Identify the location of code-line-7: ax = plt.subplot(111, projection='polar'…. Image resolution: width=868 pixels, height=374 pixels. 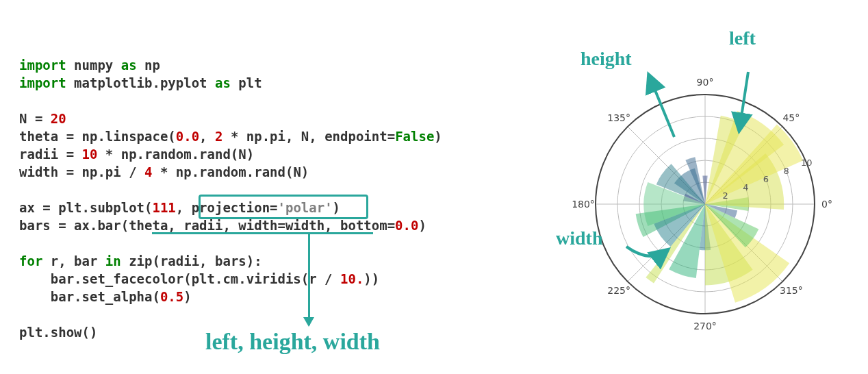
(252, 208).